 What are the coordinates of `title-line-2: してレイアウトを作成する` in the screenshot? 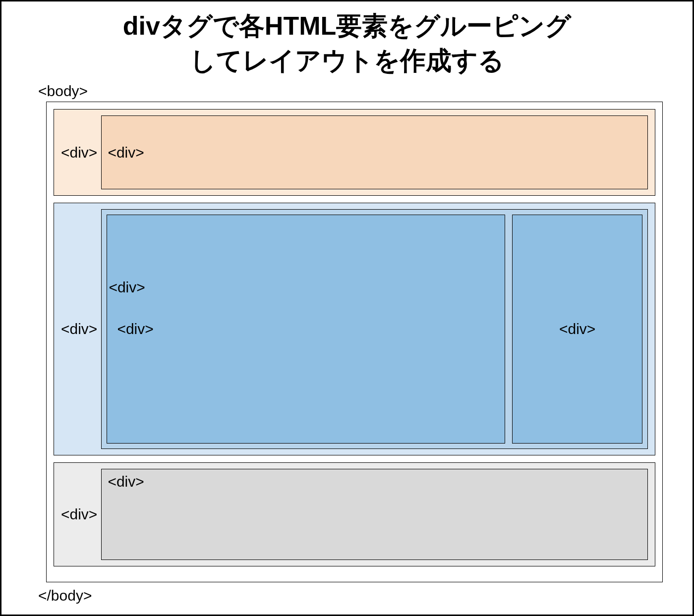 It's located at (347, 60).